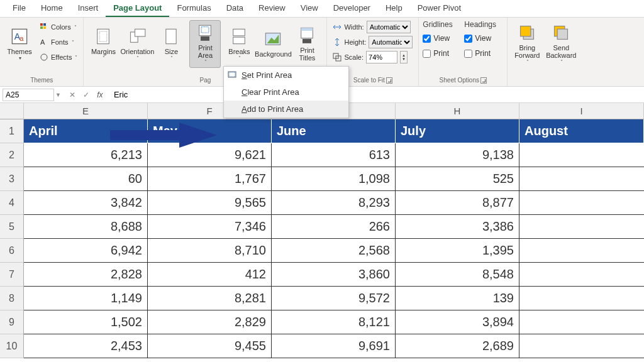 Image resolution: width=644 pixels, height=362 pixels. Describe the element at coordinates (458, 275) in the screenshot. I see `data-cell: 8,548` at that location.